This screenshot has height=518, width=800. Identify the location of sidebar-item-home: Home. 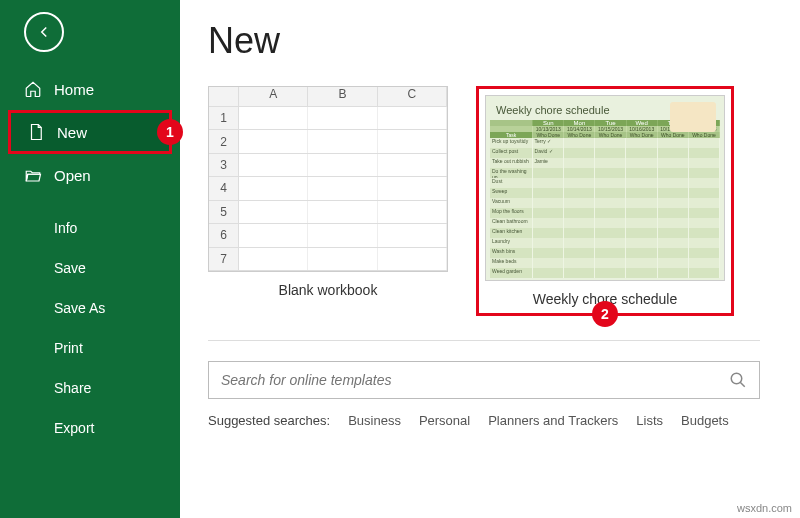
(90, 89).